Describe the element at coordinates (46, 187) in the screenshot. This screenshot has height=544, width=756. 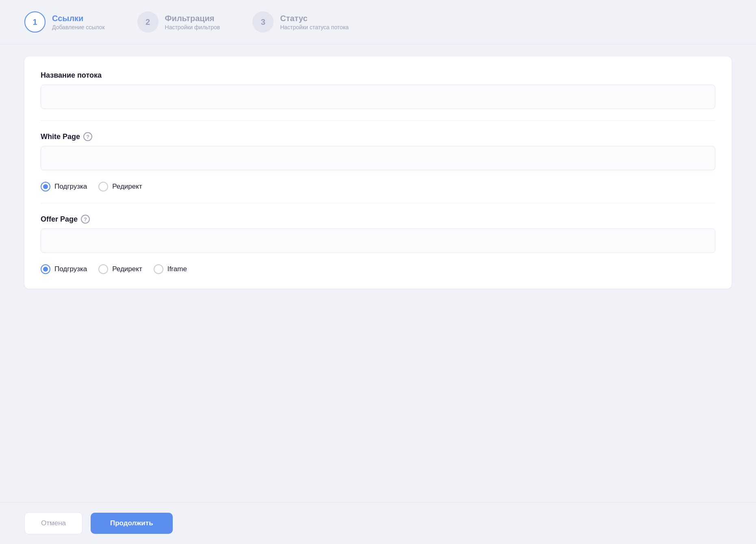
I see `white-page-radio-podgruzka-inner` at that location.